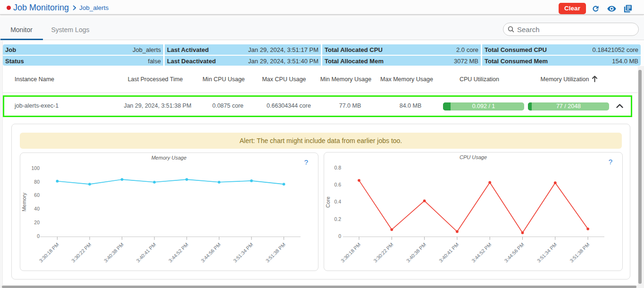 The width and height of the screenshot is (644, 288). I want to click on svg-text: 60, so click(37, 195).